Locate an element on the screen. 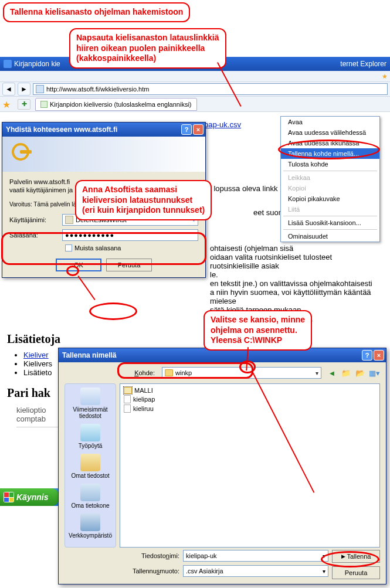 This screenshot has width=390, height=588. ie-icon is located at coordinates (8, 64).